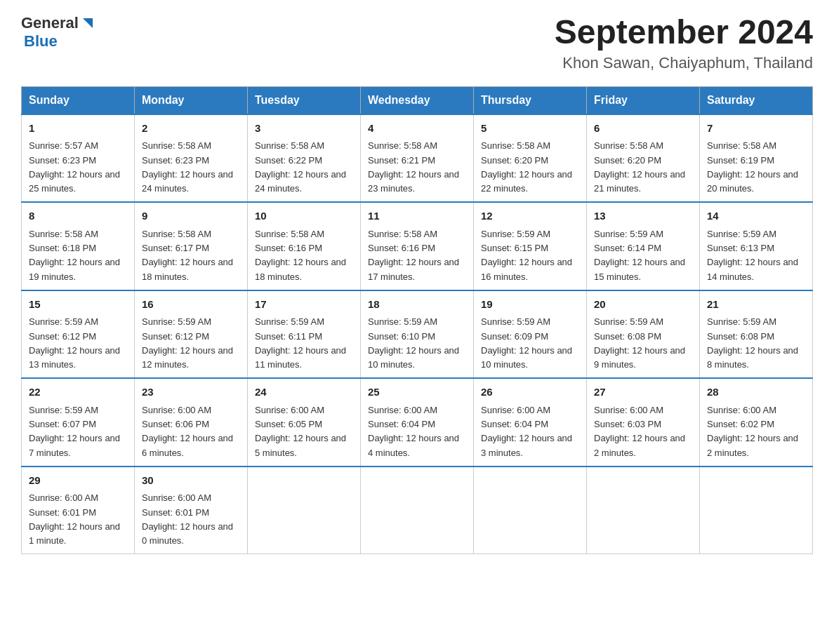 The width and height of the screenshot is (834, 644). What do you see at coordinates (527, 167) in the screenshot?
I see `day-info: Sunrise: 5:58 AMSunset: 6:20 PMDaylight:…` at bounding box center [527, 167].